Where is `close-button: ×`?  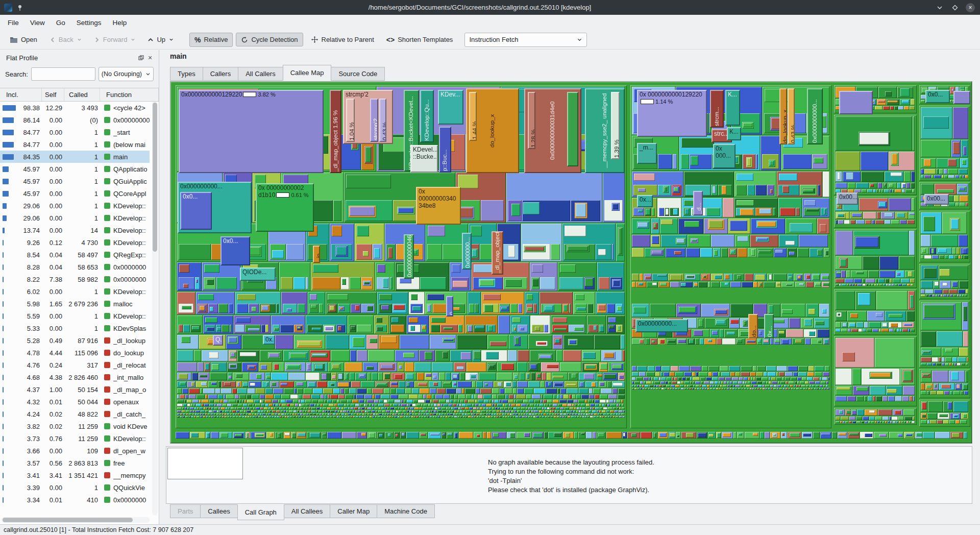
close-button: × is located at coordinates (970, 8).